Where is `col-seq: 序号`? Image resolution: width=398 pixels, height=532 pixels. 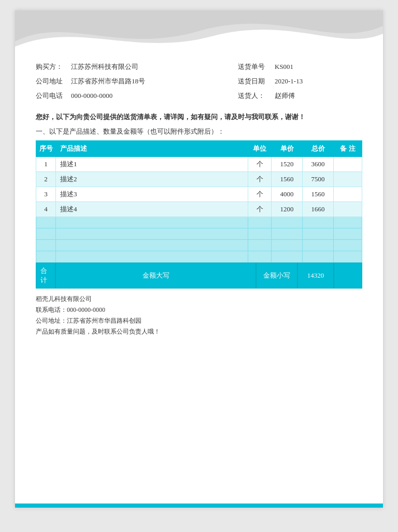
col-seq: 序号 is located at coordinates (46, 149).